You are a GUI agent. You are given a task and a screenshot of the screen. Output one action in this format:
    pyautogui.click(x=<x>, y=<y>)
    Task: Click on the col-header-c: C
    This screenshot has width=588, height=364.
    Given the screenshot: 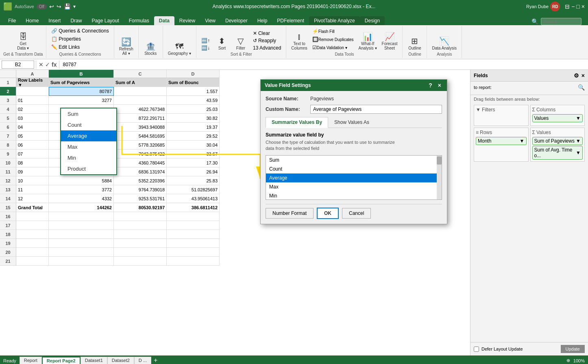 What is the action you would take?
    pyautogui.click(x=140, y=74)
    